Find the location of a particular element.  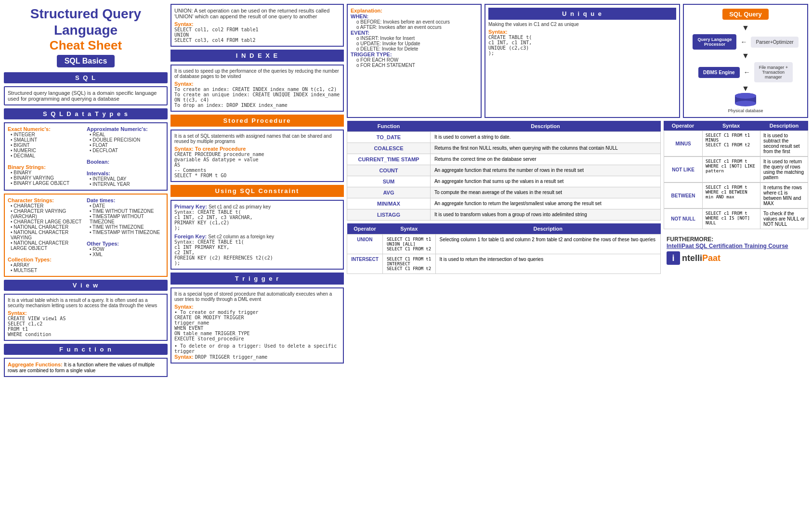

pk-label: Primary Key: is located at coordinates (191, 207).